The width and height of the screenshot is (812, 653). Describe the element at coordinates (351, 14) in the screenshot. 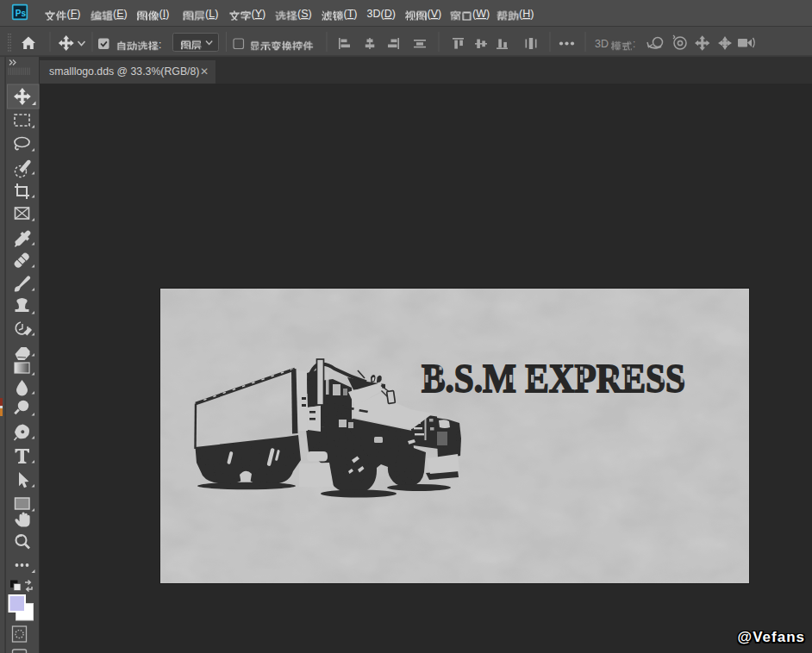

I see `svg-text: (T)` at that location.